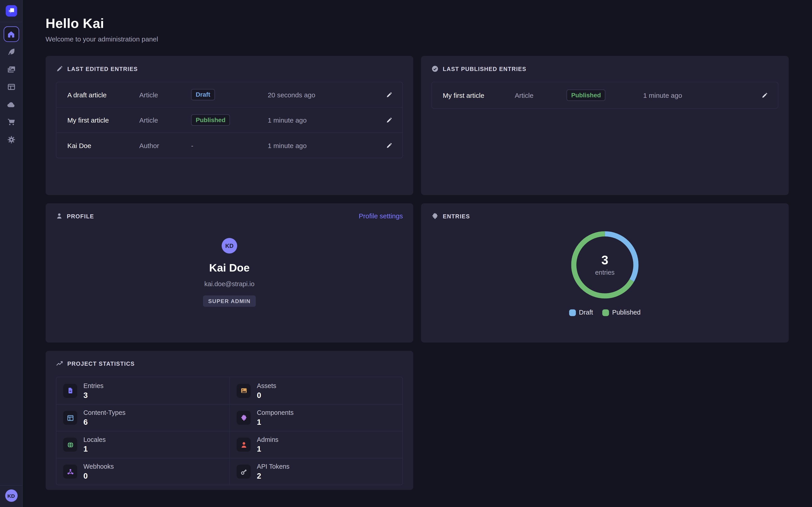  Describe the element at coordinates (94, 386) in the screenshot. I see `stat-label: Entries` at that location.